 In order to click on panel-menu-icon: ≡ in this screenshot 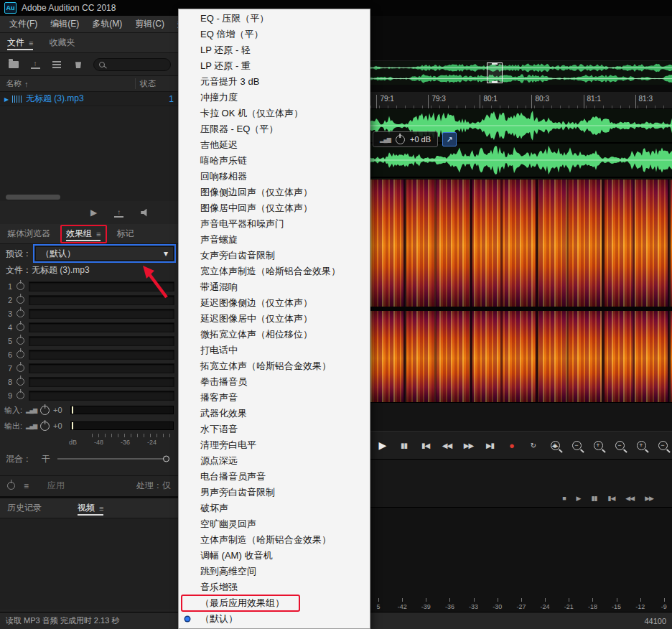, I will do `click(101, 508)`.